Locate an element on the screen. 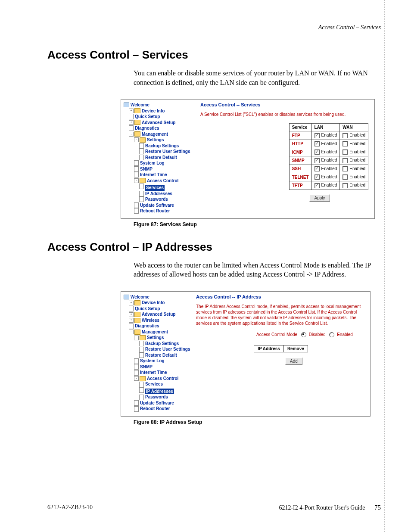 Image resolution: width=411 pixels, height=532 pixels. running-header: Access Control – Services is located at coordinates (214, 28).